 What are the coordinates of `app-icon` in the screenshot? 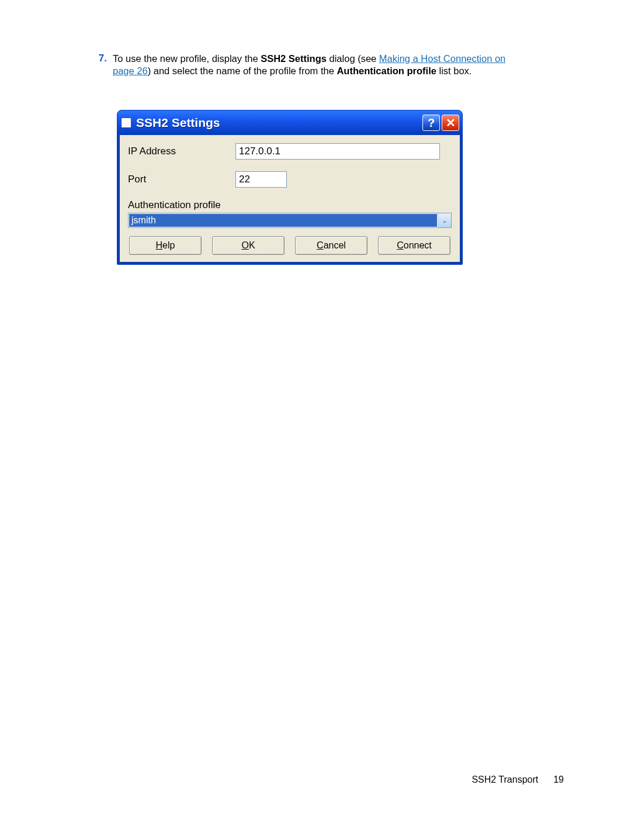 It's located at (126, 123).